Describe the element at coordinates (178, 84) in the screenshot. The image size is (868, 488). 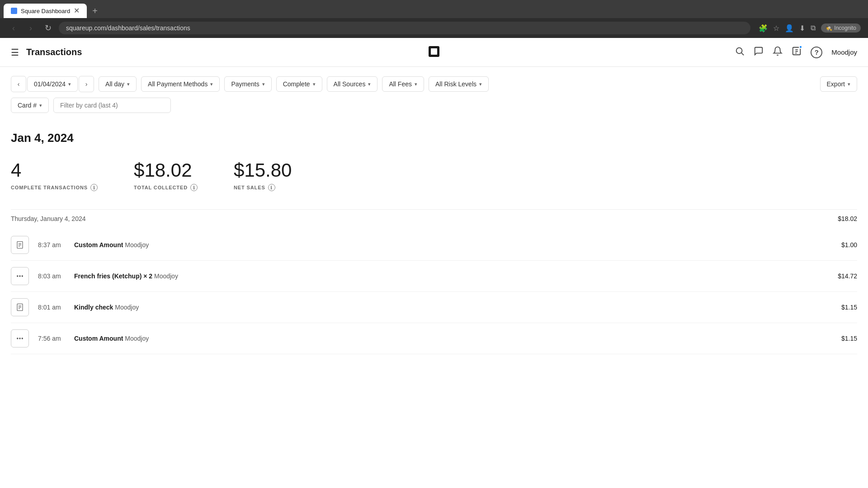
I see `payment-methods-label: All Payment Methods` at that location.